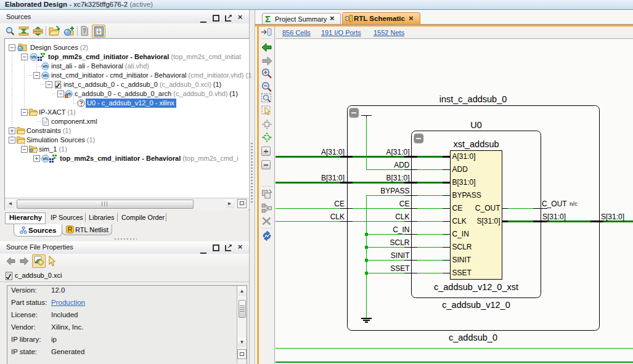 The width and height of the screenshot is (633, 364). What do you see at coordinates (473, 338) in the screenshot?
I see `svg-text: c_addsub_0` at bounding box center [473, 338].